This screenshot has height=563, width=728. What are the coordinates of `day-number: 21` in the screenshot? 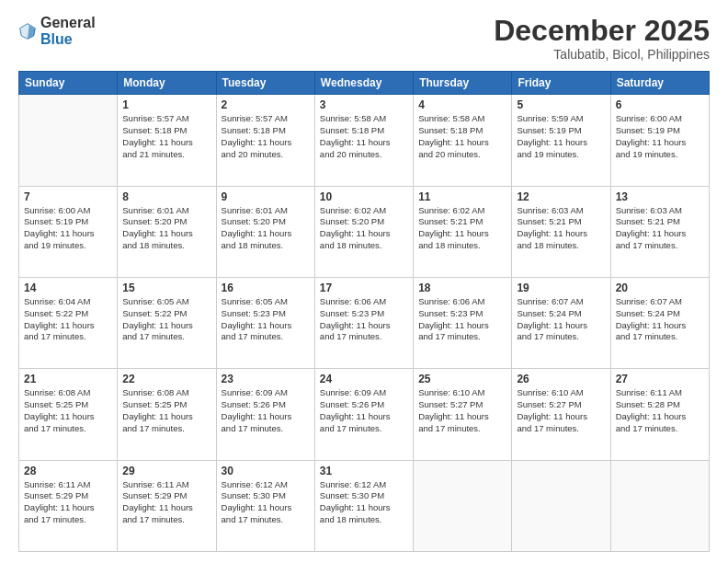 It's located at (68, 379).